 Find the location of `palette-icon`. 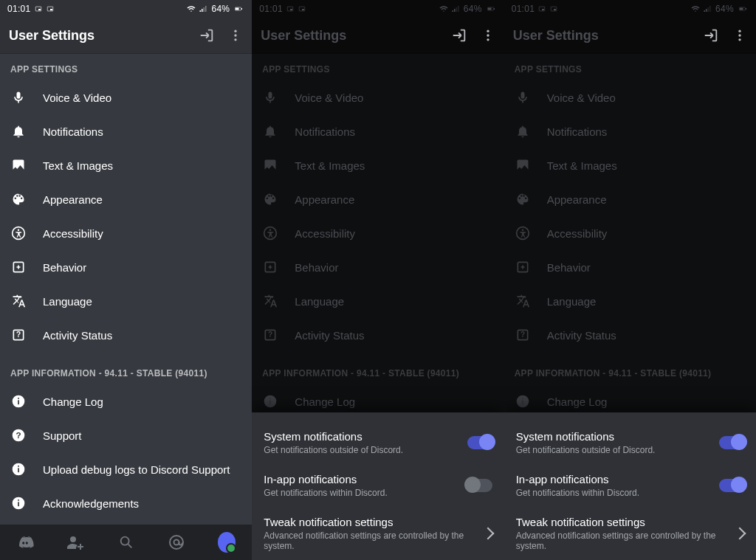

palette-icon is located at coordinates (523, 199).